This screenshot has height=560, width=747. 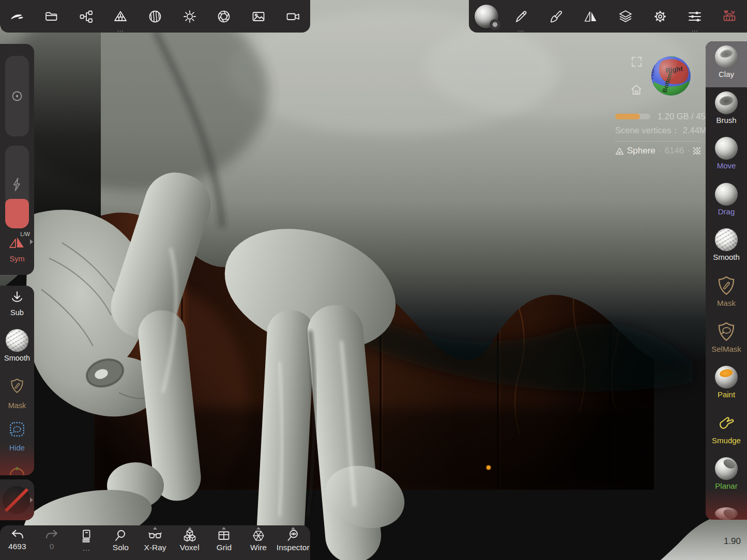 What do you see at coordinates (726, 440) in the screenshot?
I see `tool-label: Smudge` at bounding box center [726, 440].